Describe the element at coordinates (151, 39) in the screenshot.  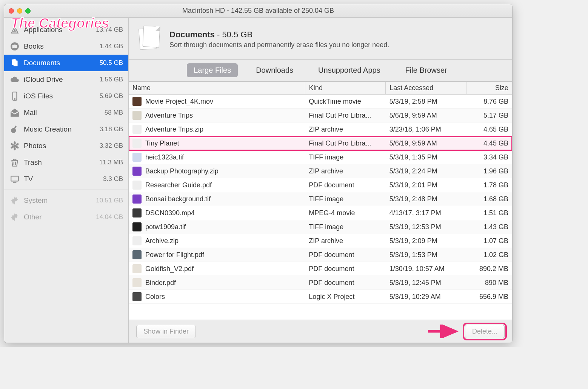
I see `documents-stack-icon` at that location.